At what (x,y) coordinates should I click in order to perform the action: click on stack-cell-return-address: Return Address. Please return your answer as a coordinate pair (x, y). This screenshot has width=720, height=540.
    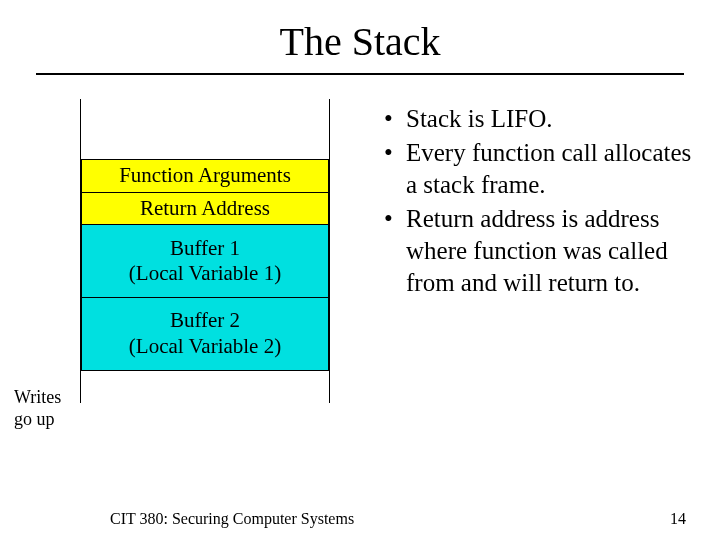
    Looking at the image, I should click on (205, 209).